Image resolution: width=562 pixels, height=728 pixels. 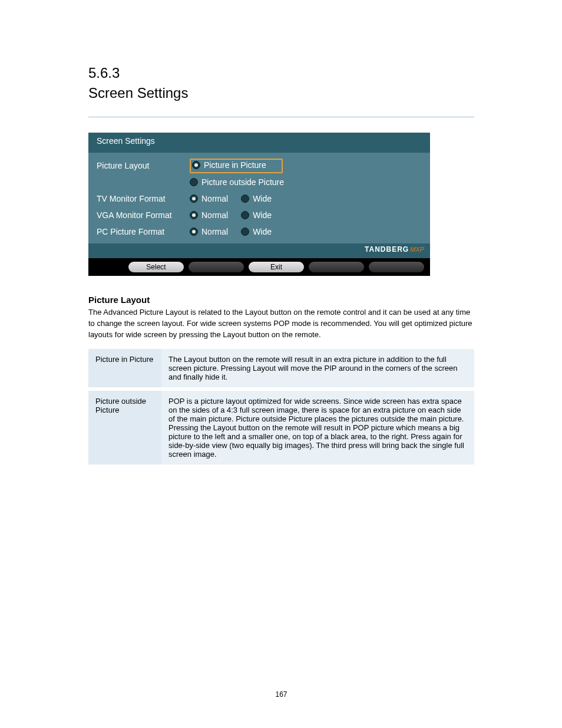 What do you see at coordinates (109, 267) in the screenshot?
I see `pill-spacer` at bounding box center [109, 267].